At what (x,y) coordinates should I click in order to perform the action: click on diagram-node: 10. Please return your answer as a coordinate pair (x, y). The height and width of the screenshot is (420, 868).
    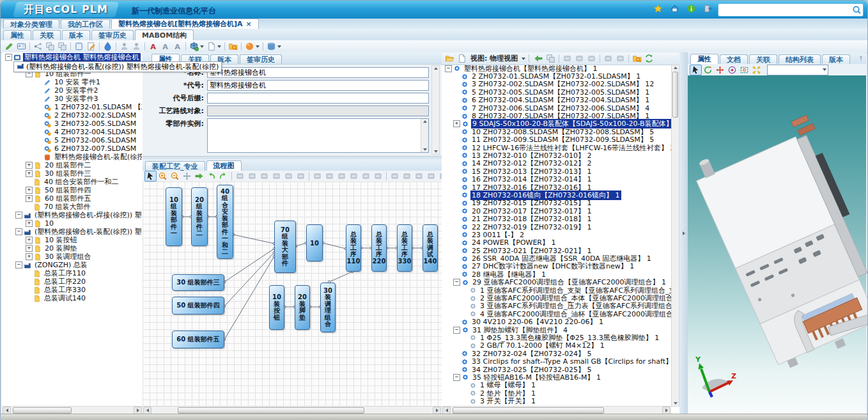
    Looking at the image, I should click on (314, 243).